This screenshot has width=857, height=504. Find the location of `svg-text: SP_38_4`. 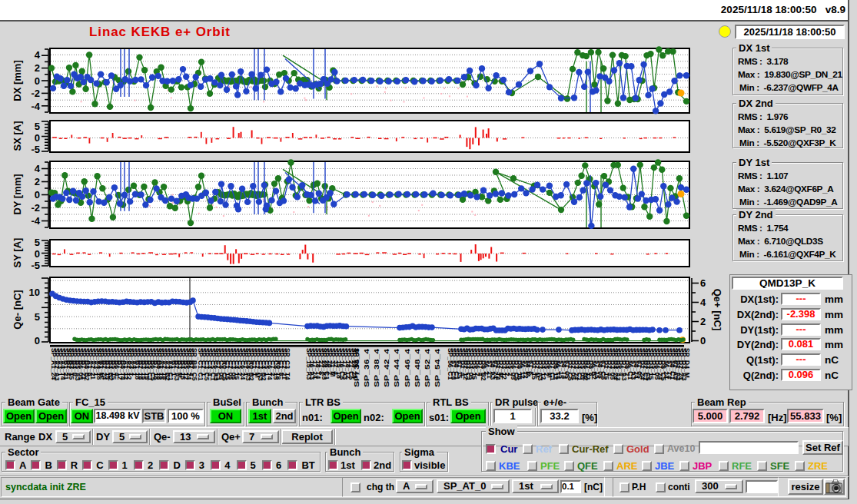

svg-text: SP_38_4 is located at coordinates (377, 368).